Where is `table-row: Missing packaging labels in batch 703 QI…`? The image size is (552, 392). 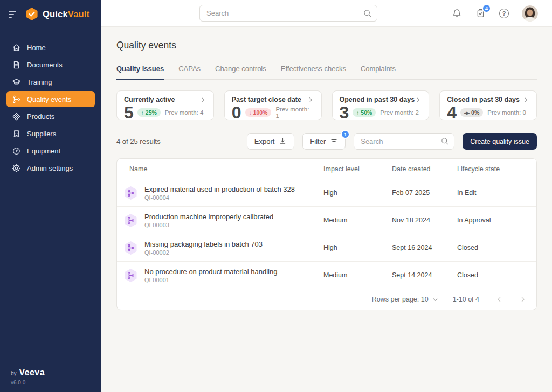 table-row: Missing packaging labels in batch 703 QI… is located at coordinates (327, 248).